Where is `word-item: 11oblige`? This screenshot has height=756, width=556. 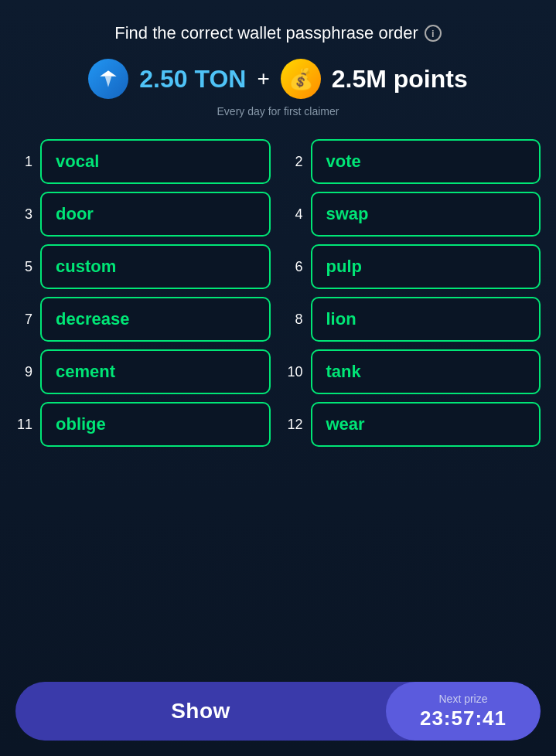
word-item: 11oblige is located at coordinates (143, 424).